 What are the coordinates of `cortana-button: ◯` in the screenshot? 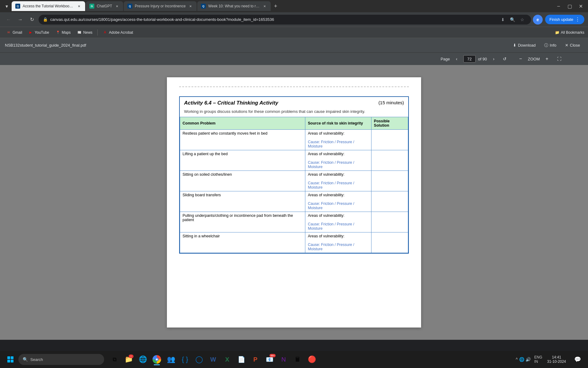 It's located at (199, 359).